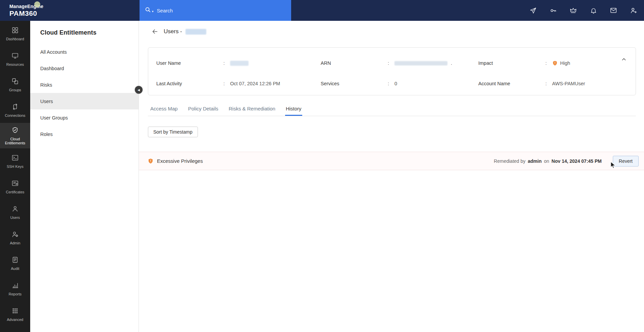 Image resolution: width=644 pixels, height=332 pixels. What do you see at coordinates (547, 161) in the screenshot?
I see `remediated-connector: on` at bounding box center [547, 161].